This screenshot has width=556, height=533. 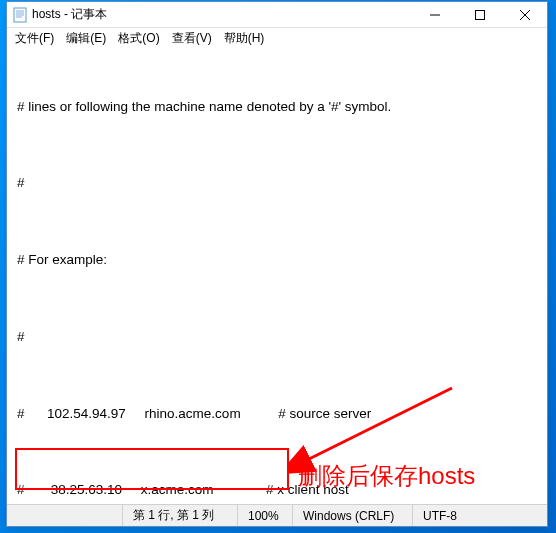 What do you see at coordinates (34, 38) in the screenshot?
I see `menu-file: 文件(F)` at bounding box center [34, 38].